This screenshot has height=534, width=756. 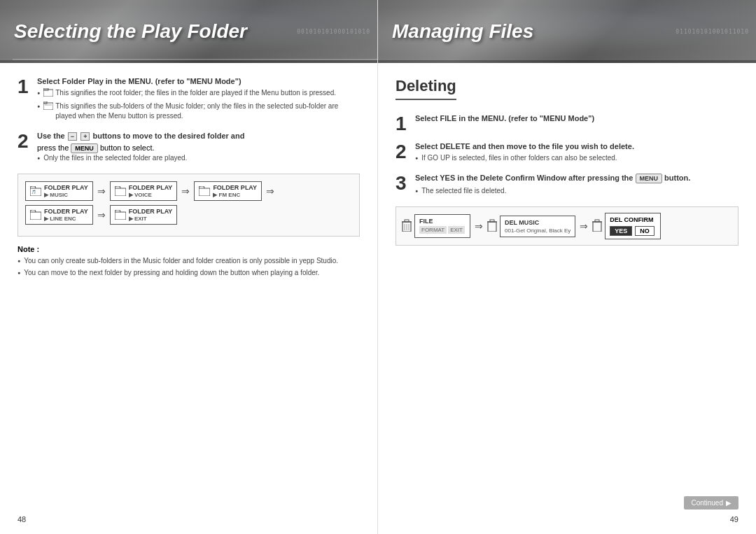 I want to click on file-arrow2: ⇒, so click(x=584, y=226).